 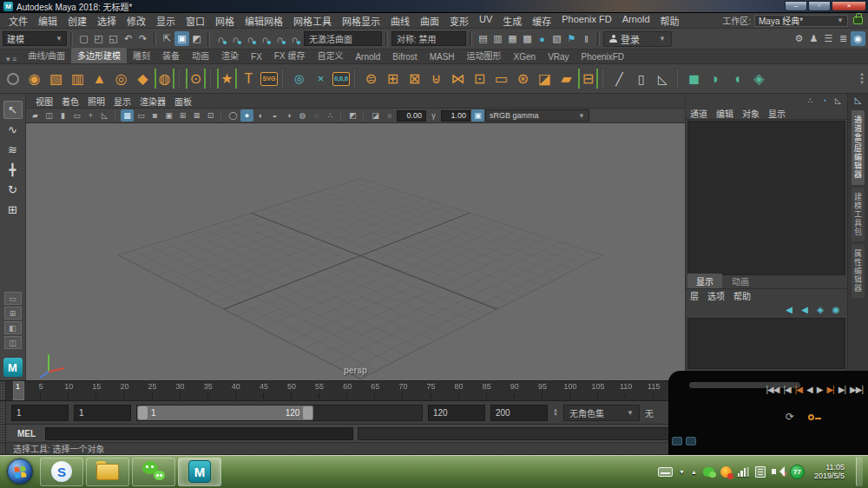 I want to click on new-empty-layer-icon: ◈, so click(x=820, y=310).